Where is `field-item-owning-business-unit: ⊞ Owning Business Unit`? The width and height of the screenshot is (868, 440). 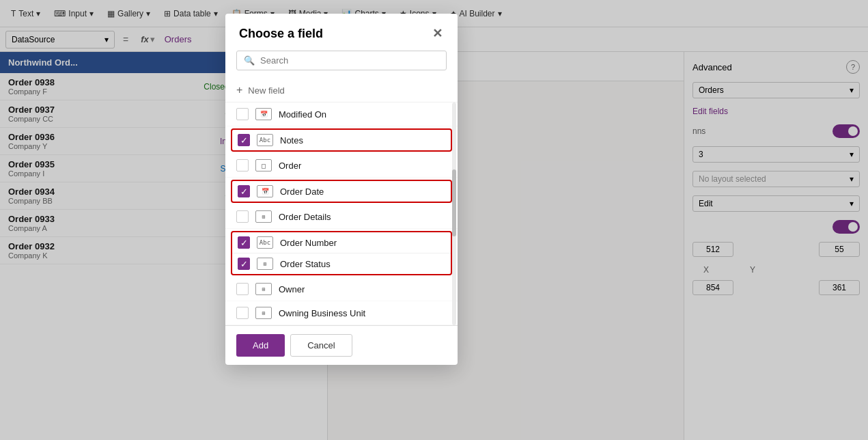 field-item-owning-business-unit: ⊞ Owning Business Unit is located at coordinates (341, 313).